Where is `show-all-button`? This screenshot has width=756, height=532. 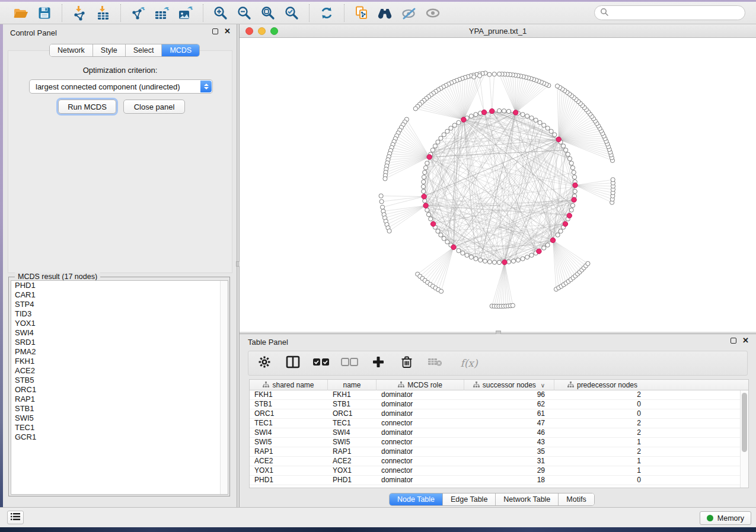 show-all-button is located at coordinates (433, 13).